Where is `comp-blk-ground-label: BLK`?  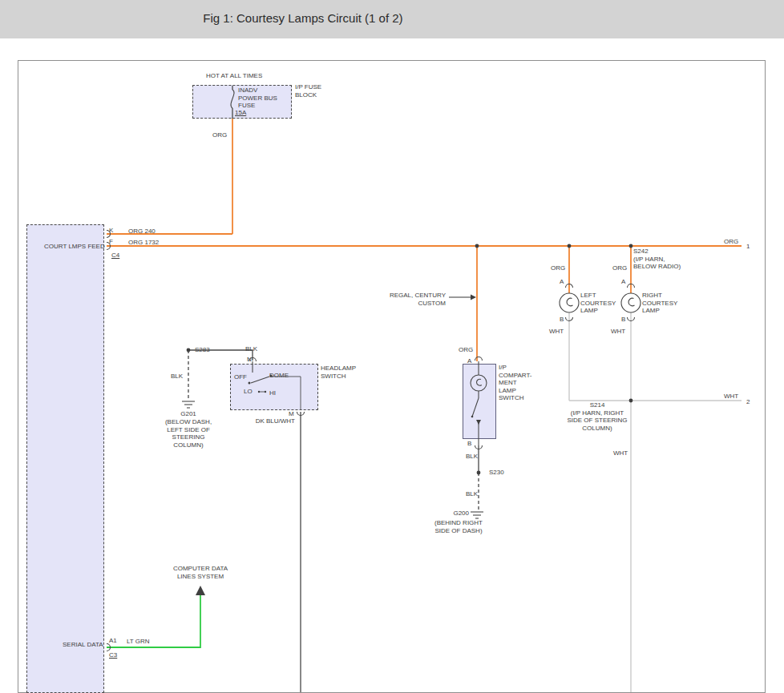
comp-blk-ground-label: BLK is located at coordinates (471, 494).